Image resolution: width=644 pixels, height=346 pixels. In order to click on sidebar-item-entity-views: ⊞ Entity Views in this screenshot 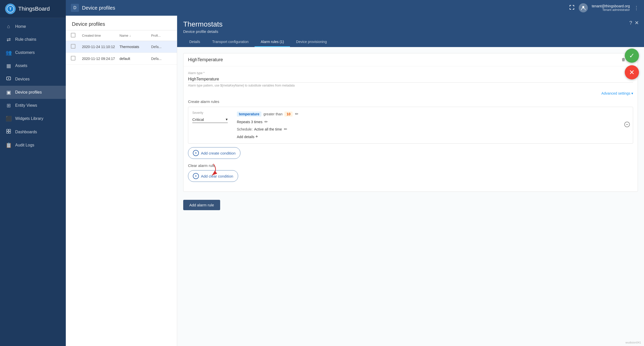, I will do `click(33, 105)`.